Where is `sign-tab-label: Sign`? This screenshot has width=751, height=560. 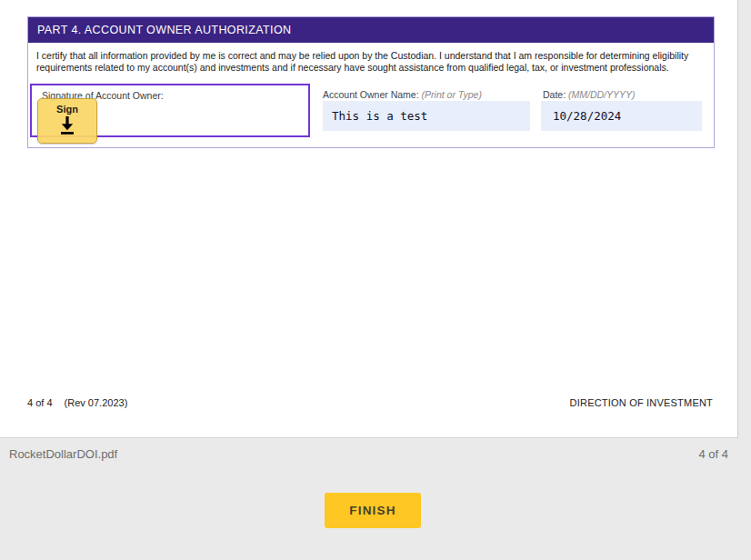 sign-tab-label: Sign is located at coordinates (67, 109).